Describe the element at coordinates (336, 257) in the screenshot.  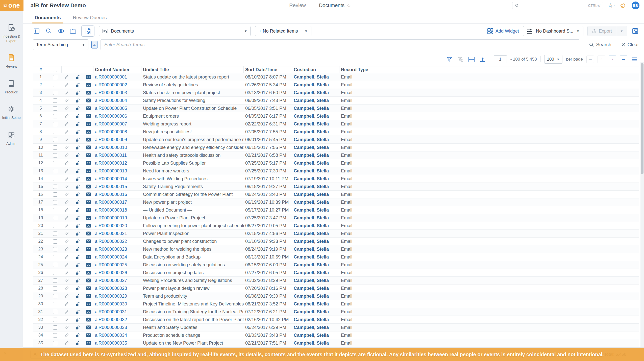
I see `table-row: 24 aiR0000000024 Data Encryption and Bac…` at that location.